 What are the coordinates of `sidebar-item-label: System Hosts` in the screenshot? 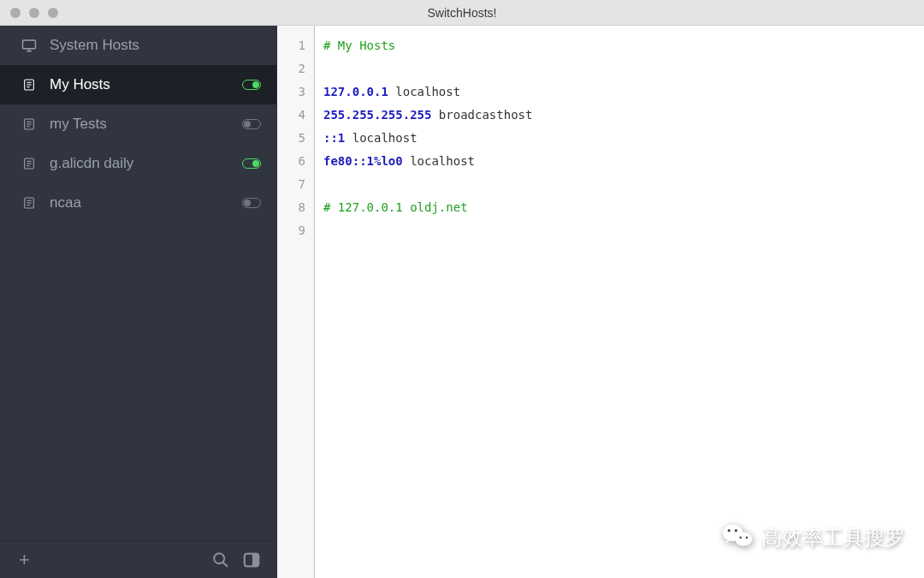 It's located at (156, 45).